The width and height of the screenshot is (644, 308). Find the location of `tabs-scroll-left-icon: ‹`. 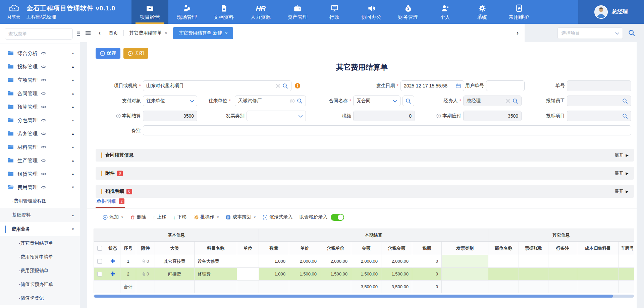

tabs-scroll-left-icon: ‹ is located at coordinates (100, 33).